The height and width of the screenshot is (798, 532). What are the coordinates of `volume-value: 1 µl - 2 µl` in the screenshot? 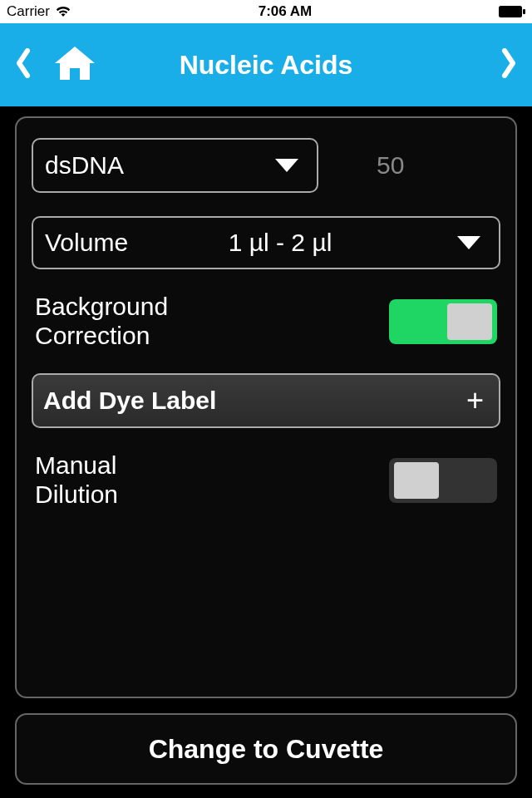 It's located at (280, 243).